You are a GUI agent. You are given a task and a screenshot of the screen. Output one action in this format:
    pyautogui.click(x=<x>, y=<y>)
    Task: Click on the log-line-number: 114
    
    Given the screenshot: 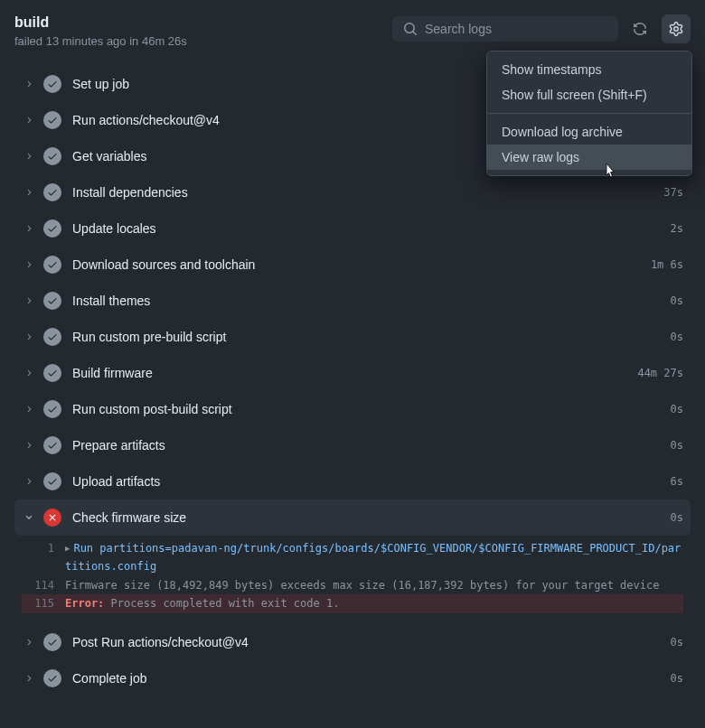 What is the action you would take?
    pyautogui.click(x=43, y=585)
    